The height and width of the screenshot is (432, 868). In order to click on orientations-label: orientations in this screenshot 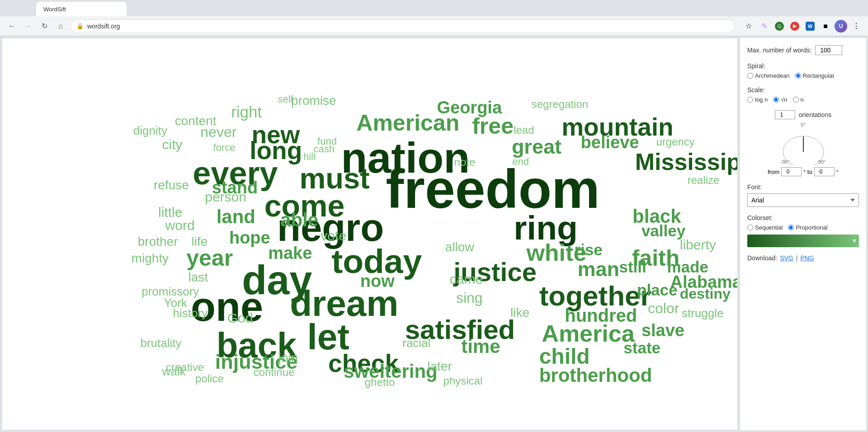, I will do `click(815, 115)`.